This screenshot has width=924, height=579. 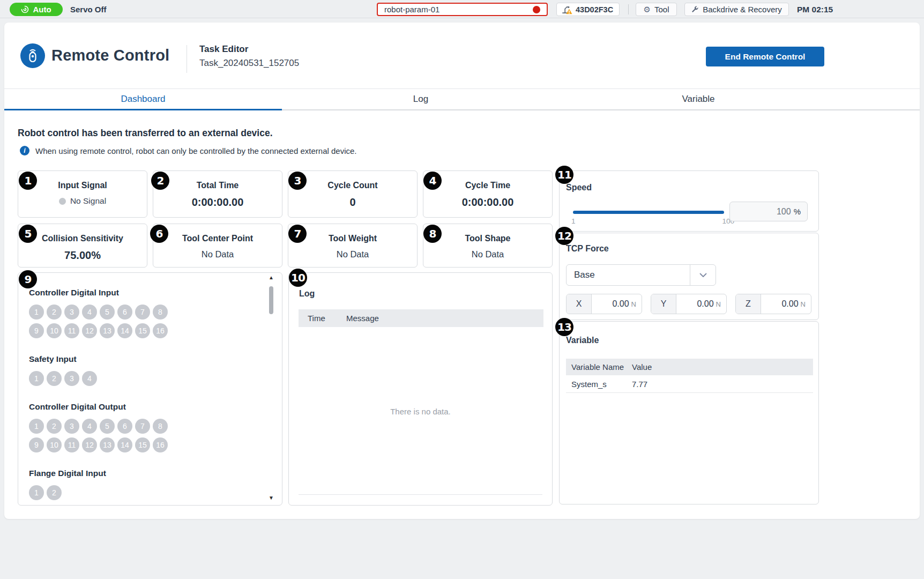 I want to click on tab-bar: Dashboard Log Variable, so click(x=462, y=100).